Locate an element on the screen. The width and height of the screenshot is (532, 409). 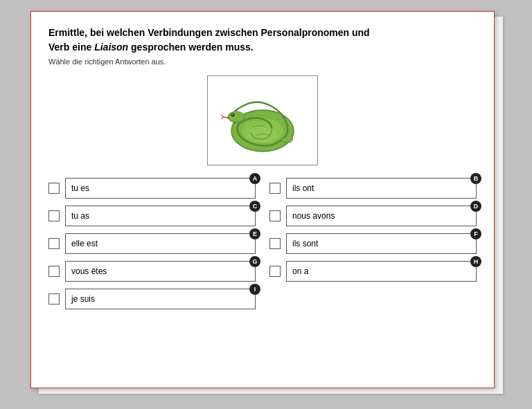
badge-f: F is located at coordinates (476, 234).